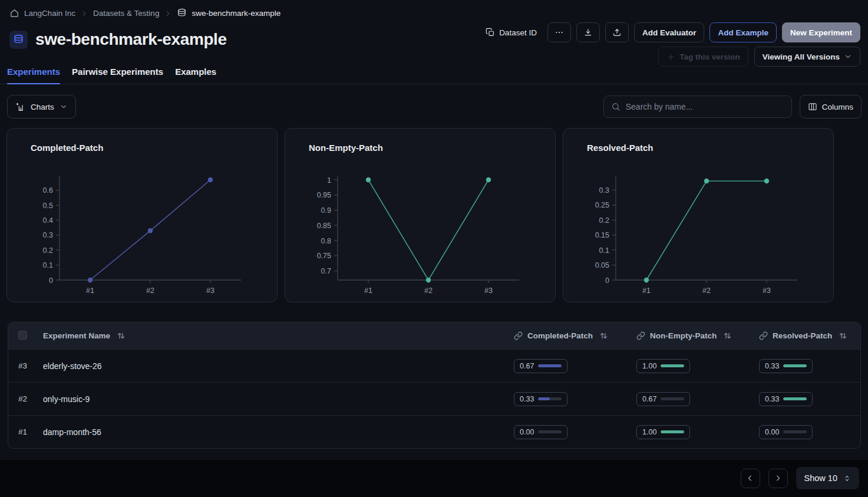 Image resolution: width=868 pixels, height=497 pixels. I want to click on charts-dropdown-button: Charts, so click(41, 107).